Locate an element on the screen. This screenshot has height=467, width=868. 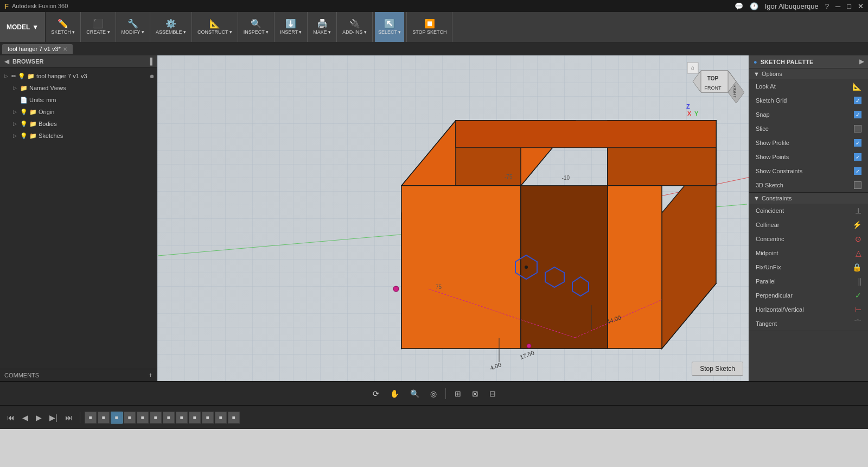
snap-checkbox: ✓ is located at coordinates (858, 115).